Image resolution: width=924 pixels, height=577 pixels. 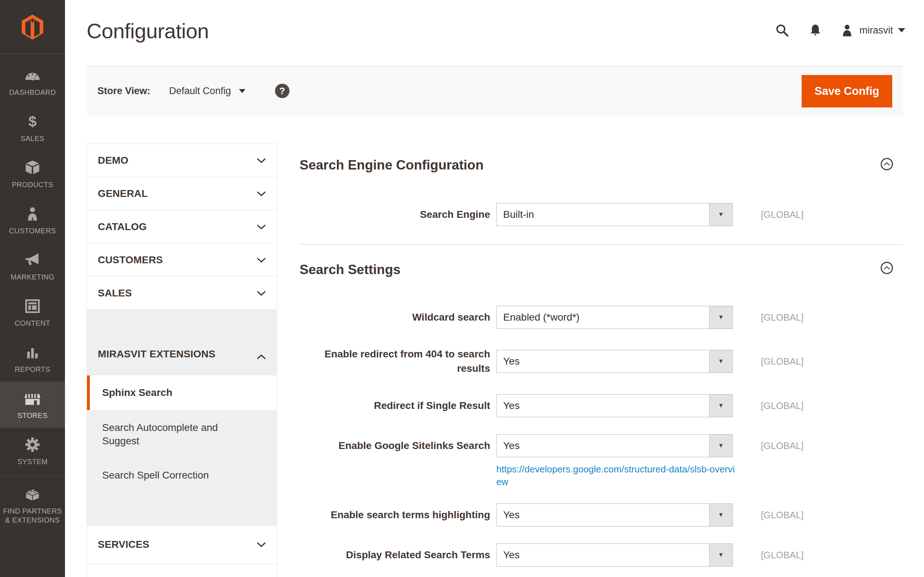 I want to click on config-group-label: SERVICES, so click(x=124, y=545).